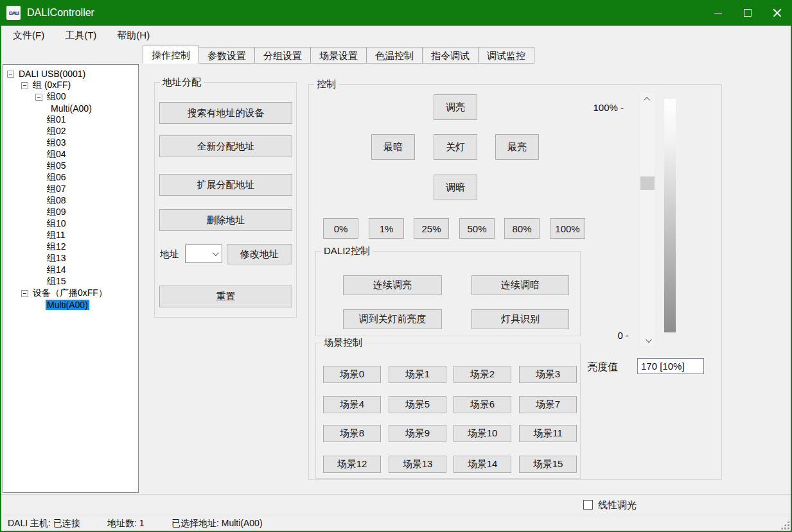 The height and width of the screenshot is (532, 792). What do you see at coordinates (71, 201) in the screenshot?
I see `tree-row-group08: 组08` at bounding box center [71, 201].